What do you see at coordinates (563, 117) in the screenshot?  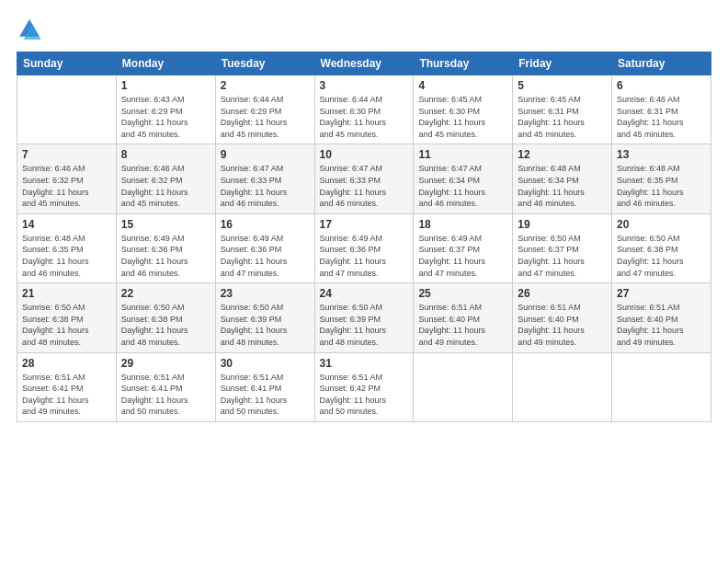 I see `day-info: Sunrise: 6:45 AMSunset: 6:31 PMDaylight:…` at bounding box center [563, 117].